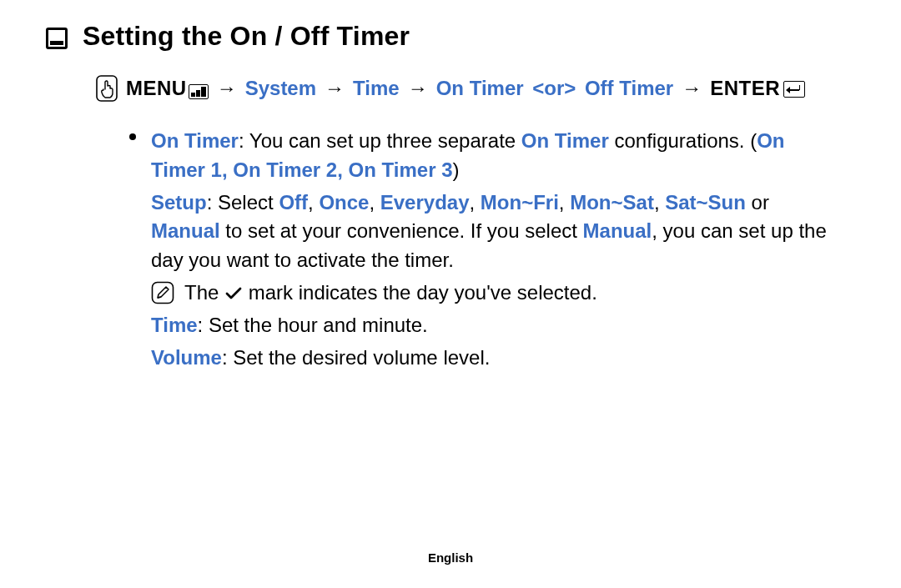  I want to click on opt-monfri: Mon~Fri, so click(520, 202).